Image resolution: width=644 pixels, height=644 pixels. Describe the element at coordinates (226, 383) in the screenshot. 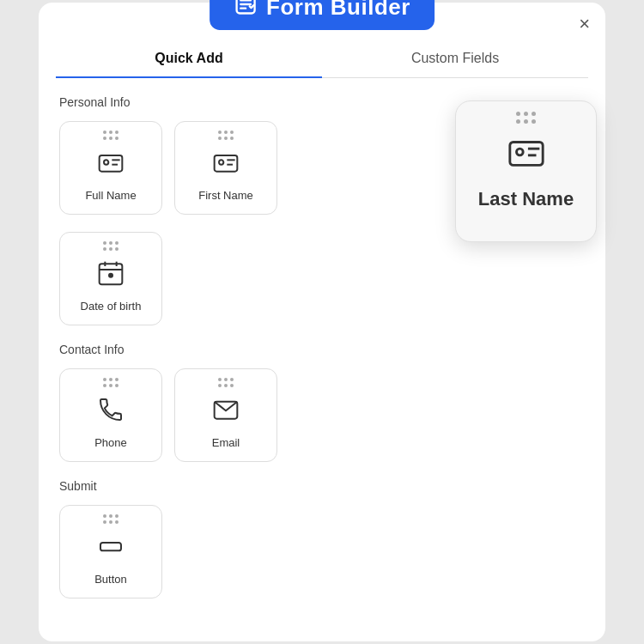

I see `drag-handle-email` at that location.